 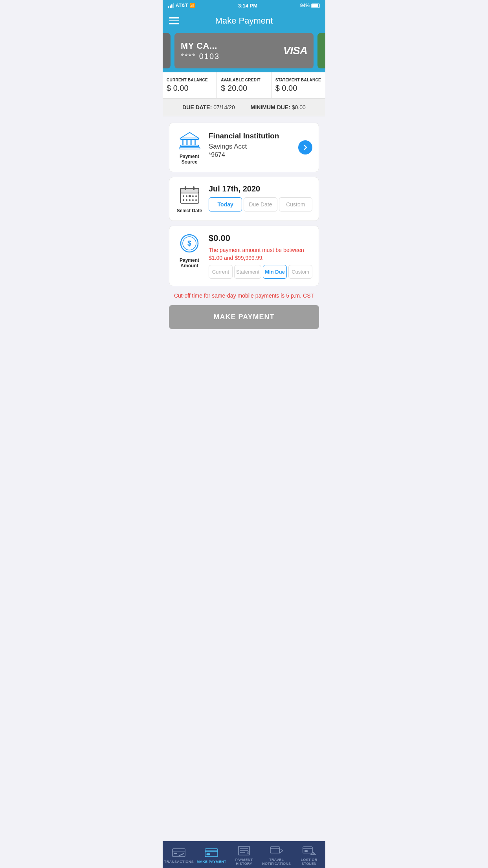 I want to click on visa-logo: VISA, so click(x=295, y=51).